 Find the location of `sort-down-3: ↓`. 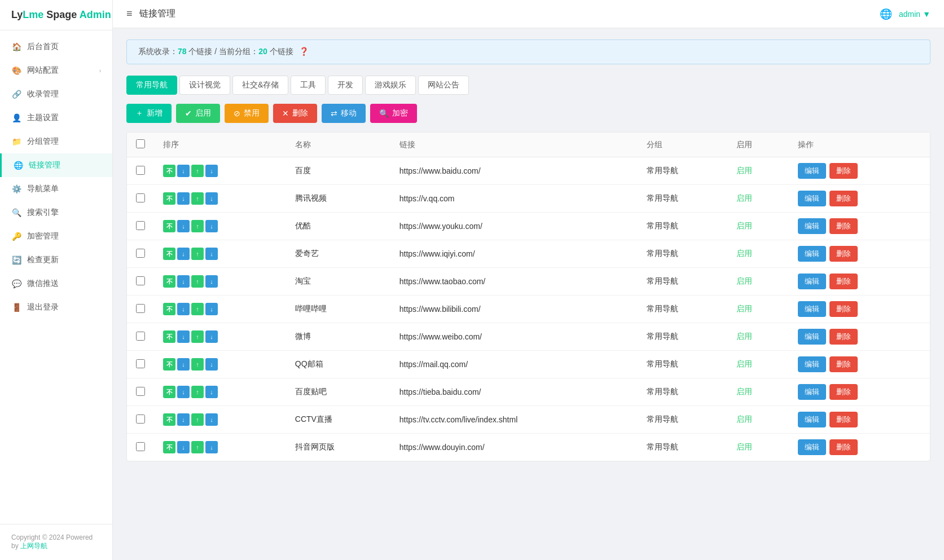

sort-down-3: ↓ is located at coordinates (212, 254).